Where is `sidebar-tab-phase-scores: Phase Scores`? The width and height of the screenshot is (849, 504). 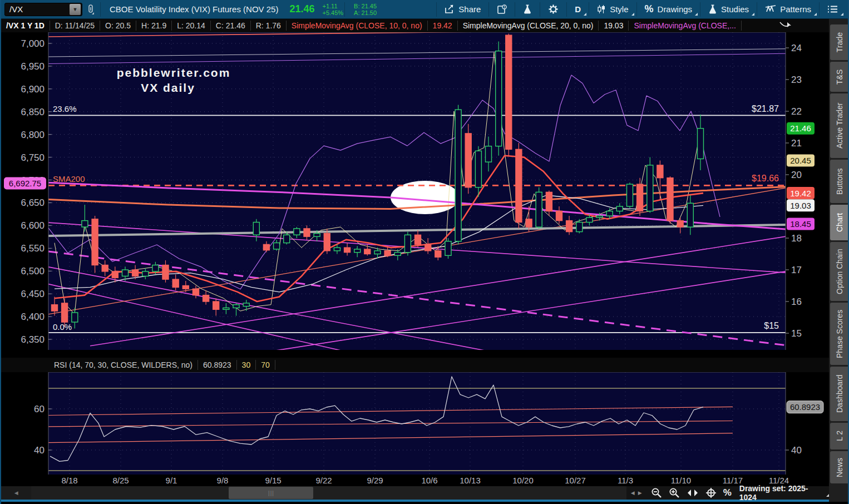 sidebar-tab-phase-scores: Phase Scores is located at coordinates (840, 334).